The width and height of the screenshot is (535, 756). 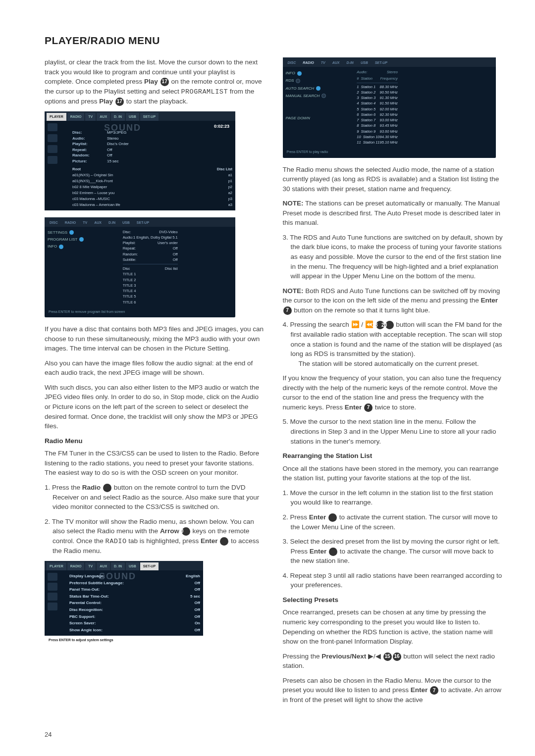 I want to click on rearrange-paragraph: Once all the stations have been stored i…, so click(x=393, y=473).